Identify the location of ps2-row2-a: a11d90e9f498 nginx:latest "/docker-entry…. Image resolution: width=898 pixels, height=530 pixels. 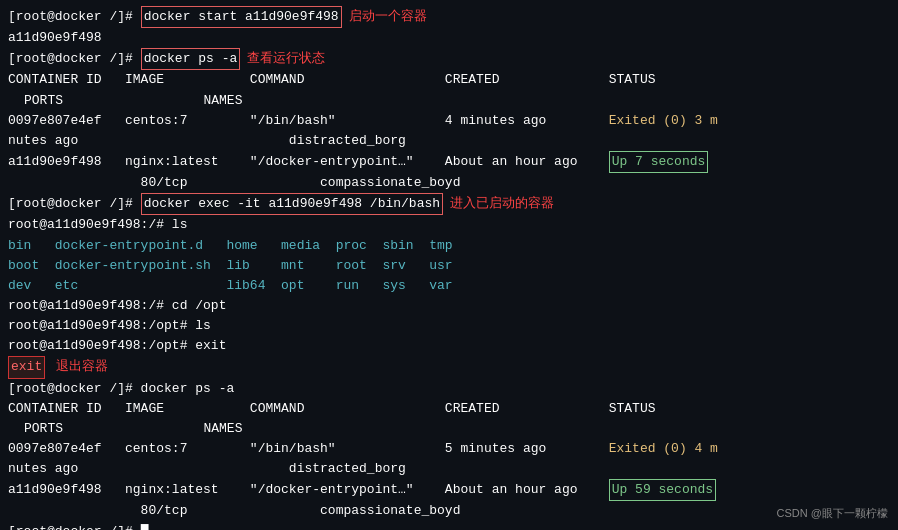
(449, 490).